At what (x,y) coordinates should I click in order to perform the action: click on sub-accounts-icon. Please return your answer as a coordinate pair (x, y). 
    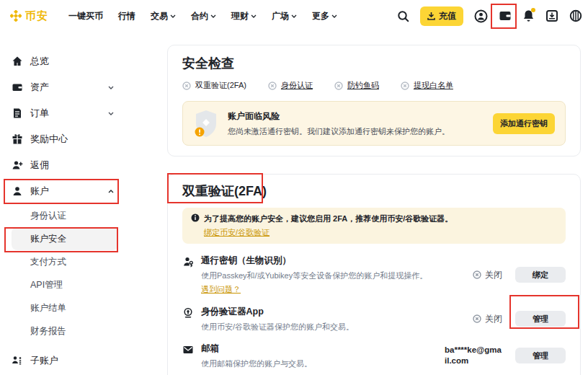
    Looking at the image, I should click on (17, 361).